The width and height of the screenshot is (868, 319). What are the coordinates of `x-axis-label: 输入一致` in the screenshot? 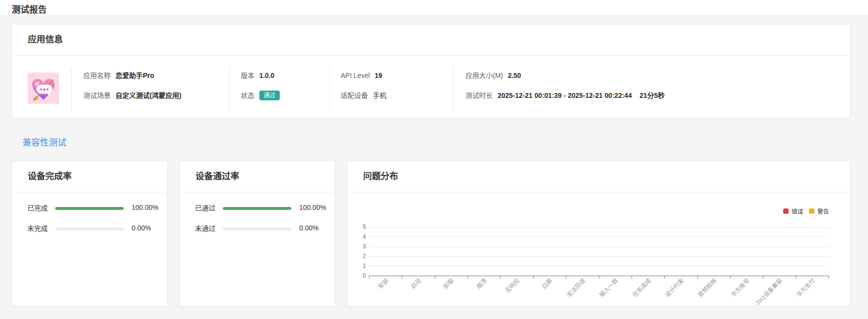 It's located at (609, 287).